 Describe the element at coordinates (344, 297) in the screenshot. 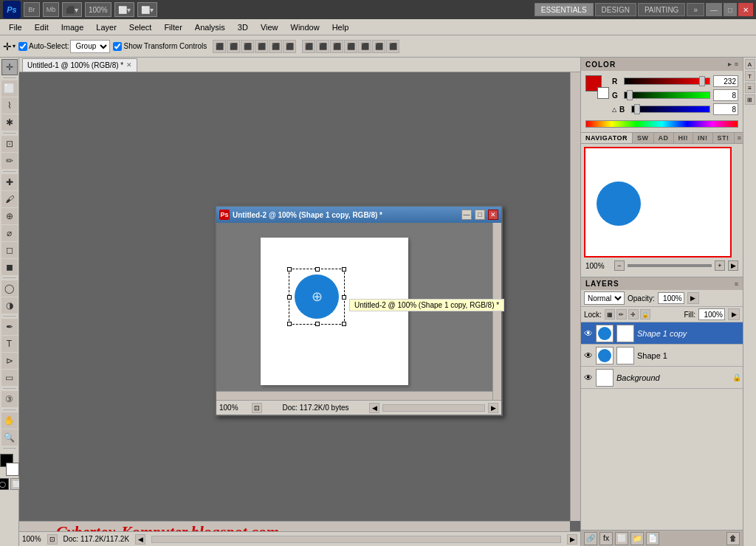

I see `handle-middle-right` at that location.